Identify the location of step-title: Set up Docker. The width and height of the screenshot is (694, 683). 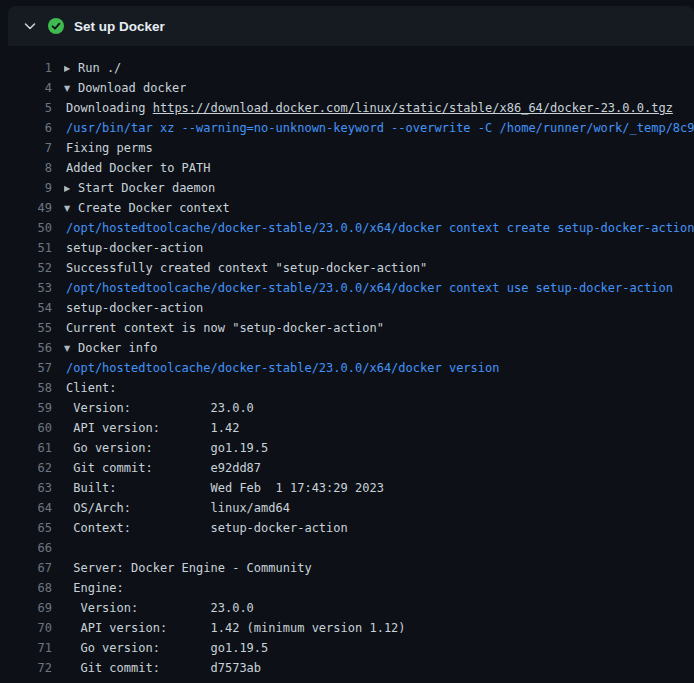
(120, 26).